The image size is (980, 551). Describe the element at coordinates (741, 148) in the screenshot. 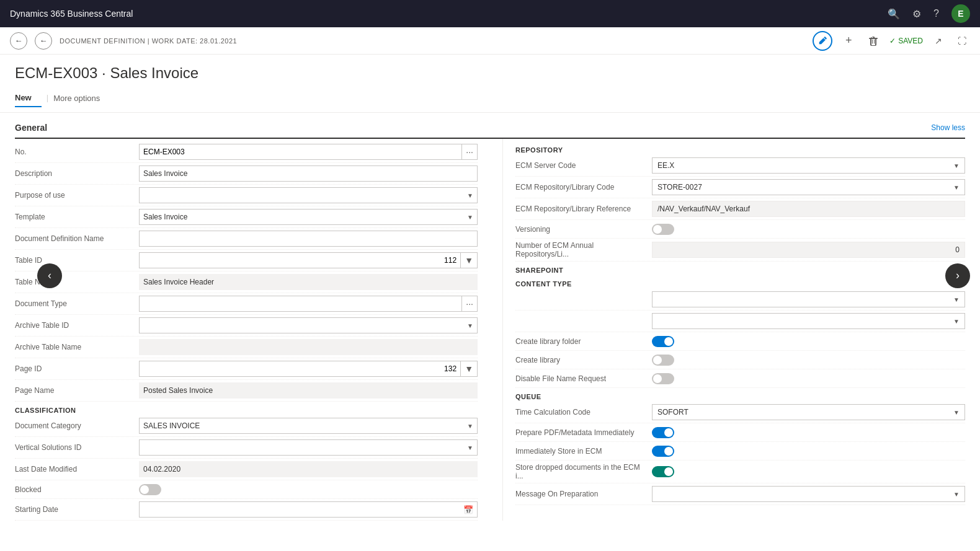

I see `repository-label: REPOSITORY` at that location.